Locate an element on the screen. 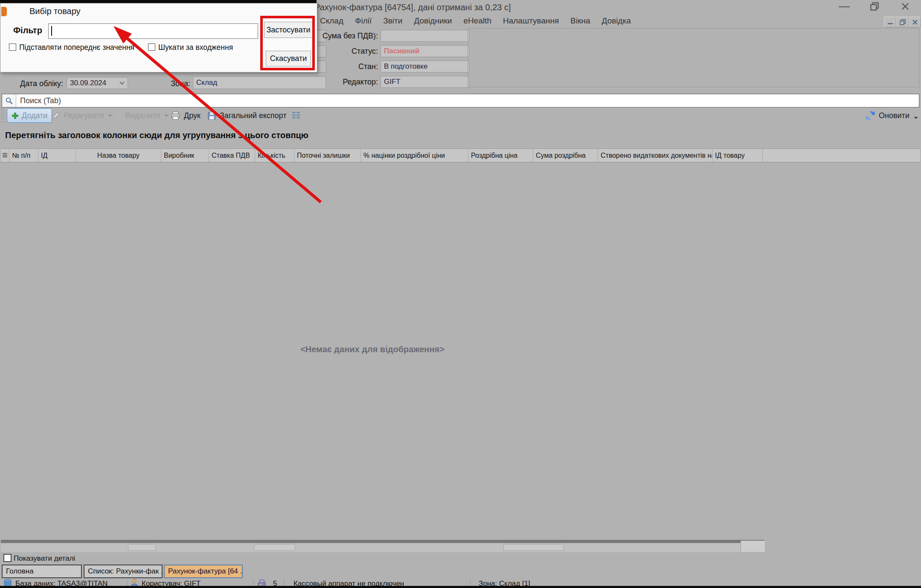 The width and height of the screenshot is (921, 588). substitute-previous-label: Підставляти попереднє значення is located at coordinates (77, 48).